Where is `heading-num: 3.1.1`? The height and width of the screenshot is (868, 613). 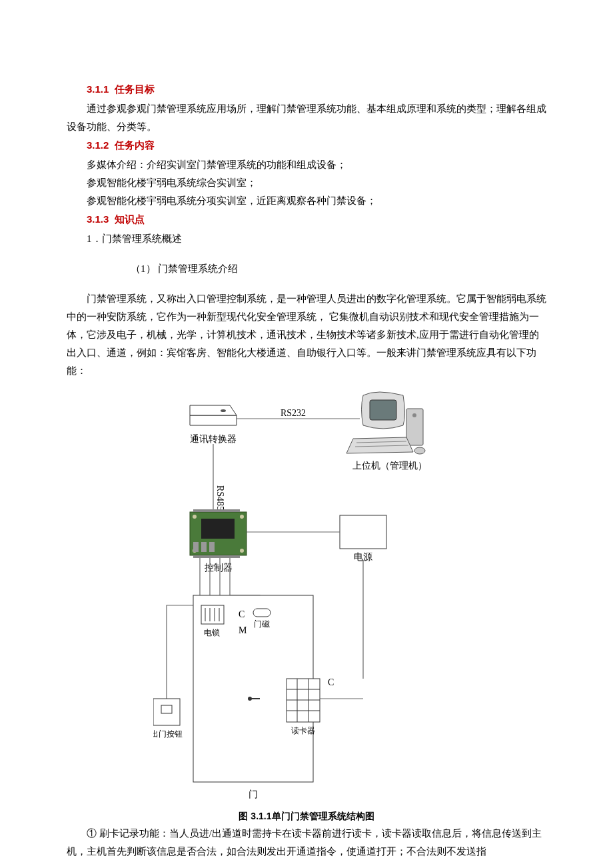
heading-num: 3.1.1 is located at coordinates (97, 89).